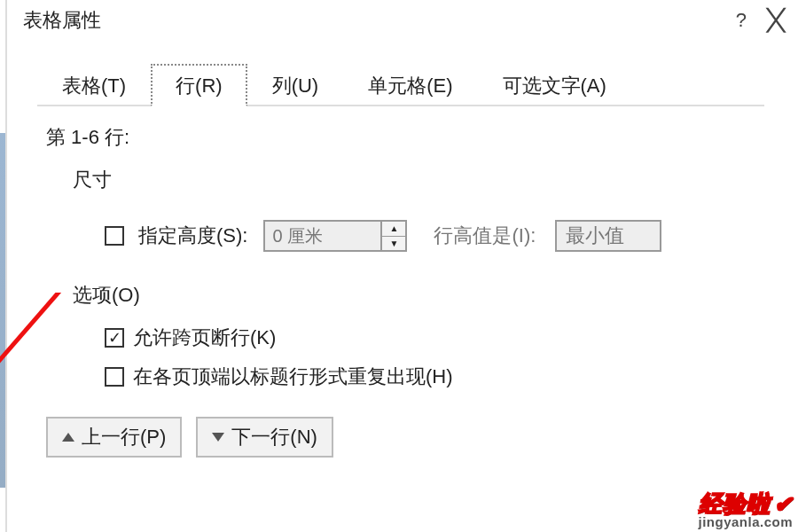  I want to click on tab-cell: 单元格(E), so click(410, 85).